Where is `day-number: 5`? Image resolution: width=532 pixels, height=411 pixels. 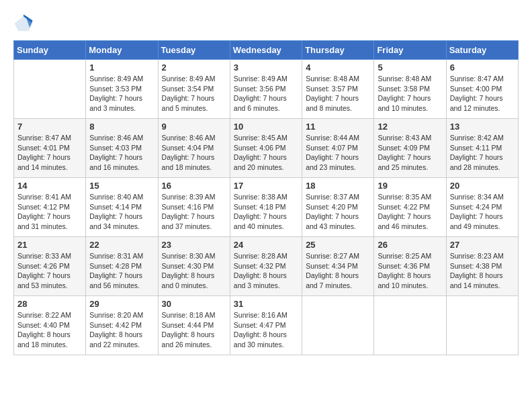 day-number: 5 is located at coordinates (410, 67).